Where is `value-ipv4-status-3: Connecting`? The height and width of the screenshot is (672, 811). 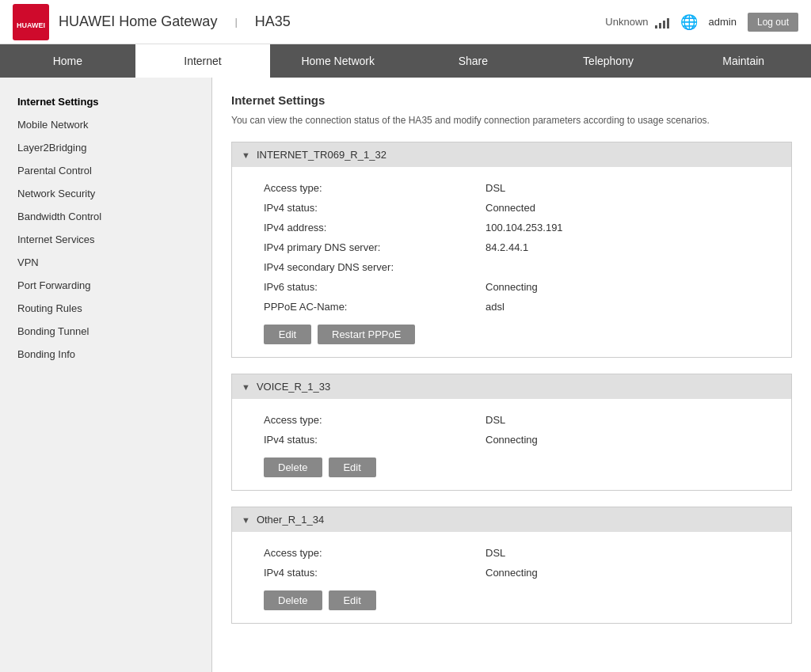
value-ipv4-status-3: Connecting is located at coordinates (512, 573).